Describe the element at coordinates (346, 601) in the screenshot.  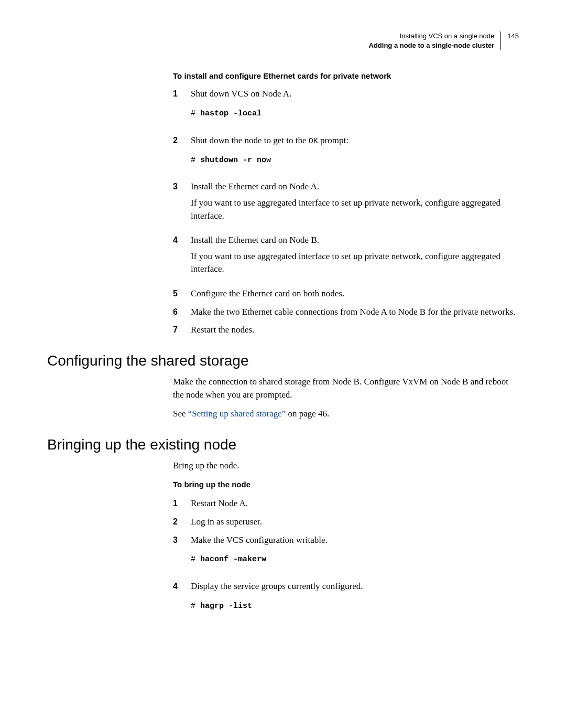
I see `step-4: 4 Display the service groups currently c…` at that location.